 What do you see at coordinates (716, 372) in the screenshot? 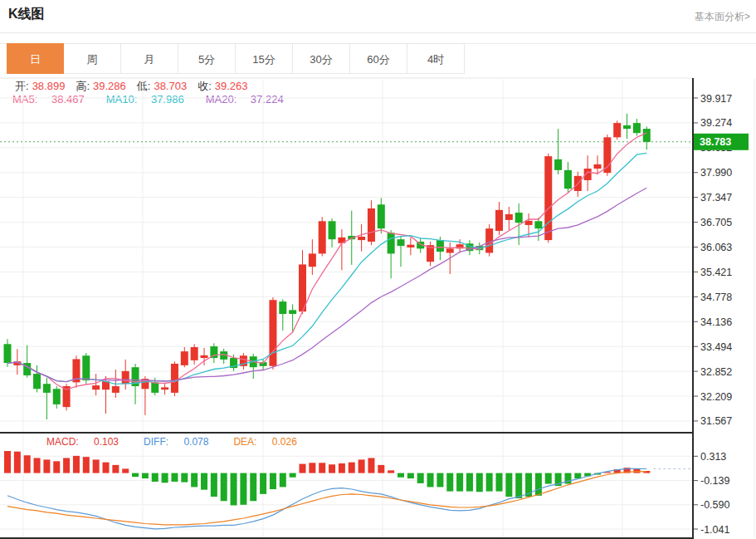
I see `price-axis-label: 32.852` at bounding box center [716, 372].